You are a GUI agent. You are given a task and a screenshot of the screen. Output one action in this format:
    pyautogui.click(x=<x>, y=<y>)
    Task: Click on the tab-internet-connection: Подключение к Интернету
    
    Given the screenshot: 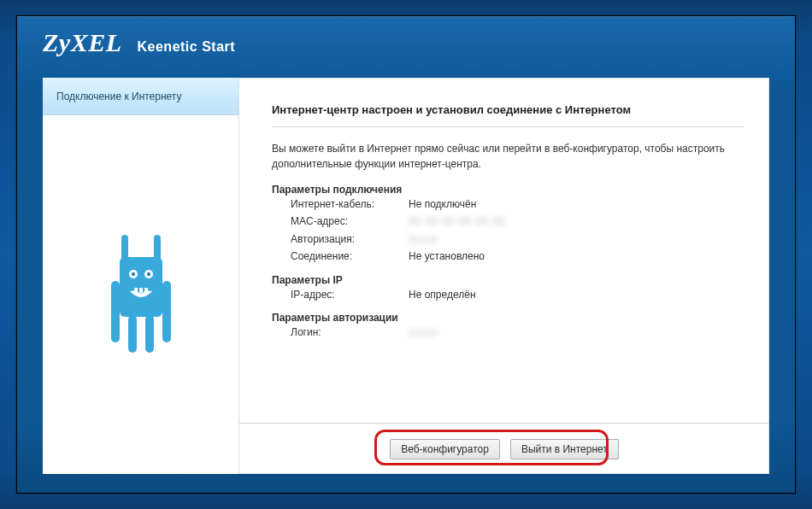 What is the action you would take?
    pyautogui.click(x=140, y=97)
    